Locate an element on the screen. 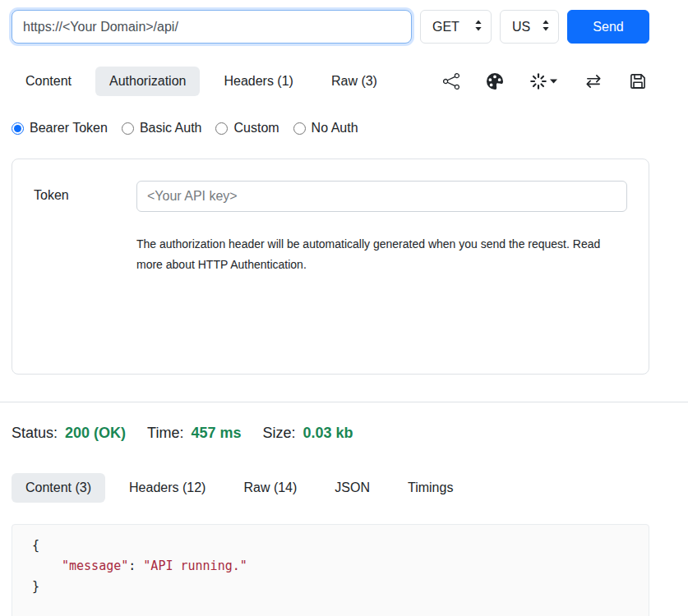 Image resolution: width=688 pixels, height=616 pixels. time-label: Time: is located at coordinates (165, 434).